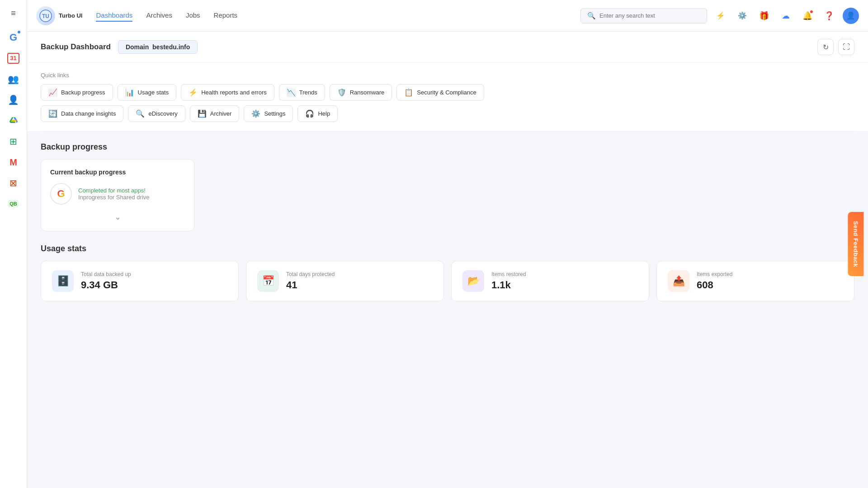  I want to click on settings-button: ⚙️, so click(742, 16).